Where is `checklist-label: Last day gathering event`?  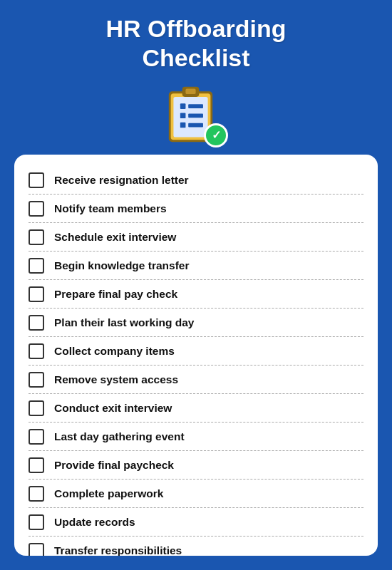 checklist-label: Last day gathering event is located at coordinates (120, 437).